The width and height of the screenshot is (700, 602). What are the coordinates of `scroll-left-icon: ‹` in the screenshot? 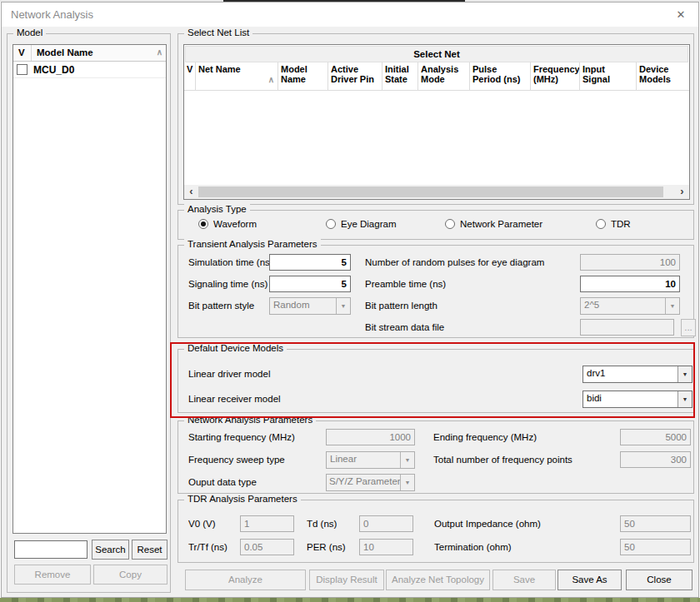 It's located at (192, 192).